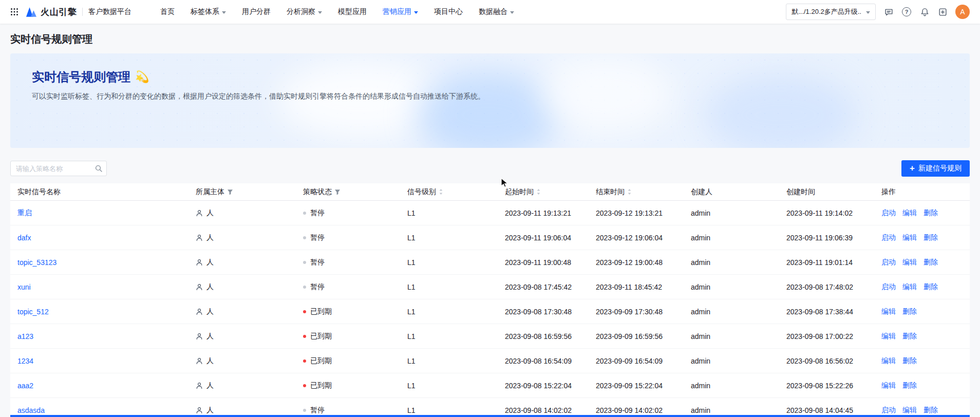 This screenshot has width=980, height=417. I want to click on column-header-level: 信号级别, so click(449, 192).